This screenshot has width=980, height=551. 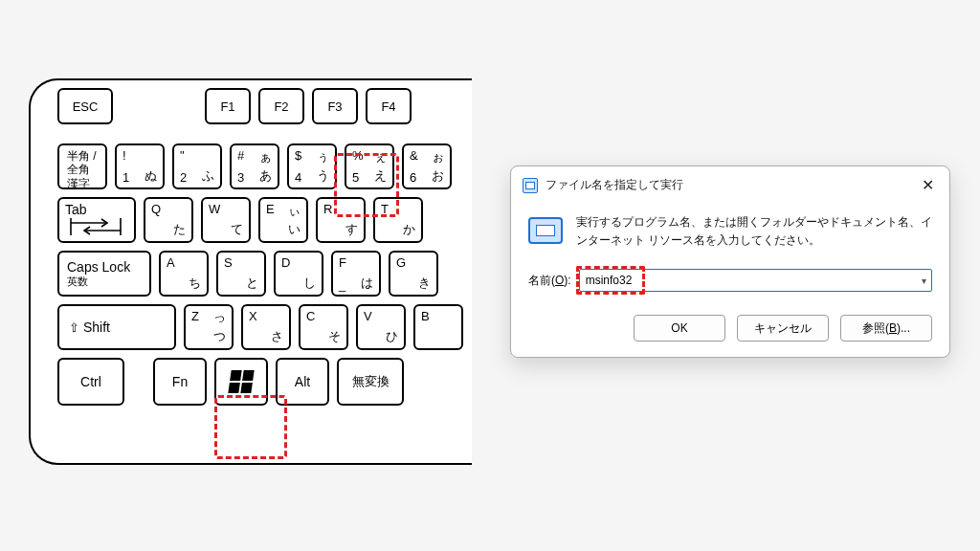 What do you see at coordinates (281, 106) in the screenshot?
I see `key-f2: F2` at bounding box center [281, 106].